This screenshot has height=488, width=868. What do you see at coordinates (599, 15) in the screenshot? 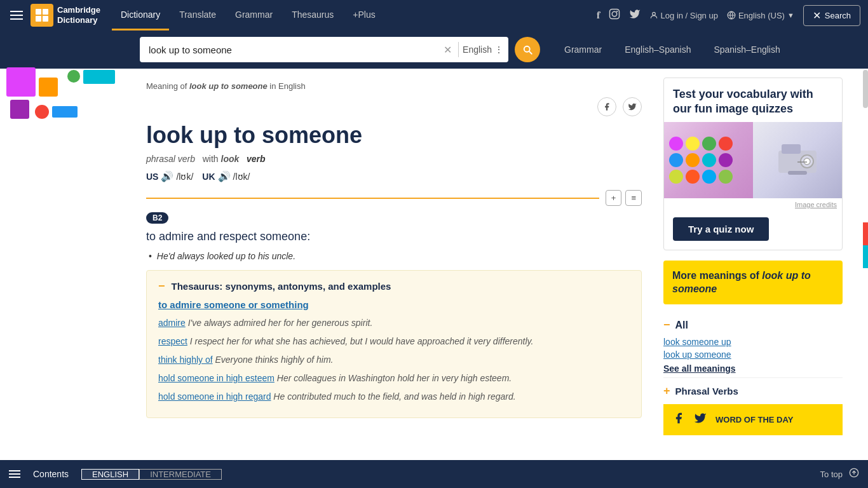
I see `facebook-icon: 𝐟` at bounding box center [599, 15].